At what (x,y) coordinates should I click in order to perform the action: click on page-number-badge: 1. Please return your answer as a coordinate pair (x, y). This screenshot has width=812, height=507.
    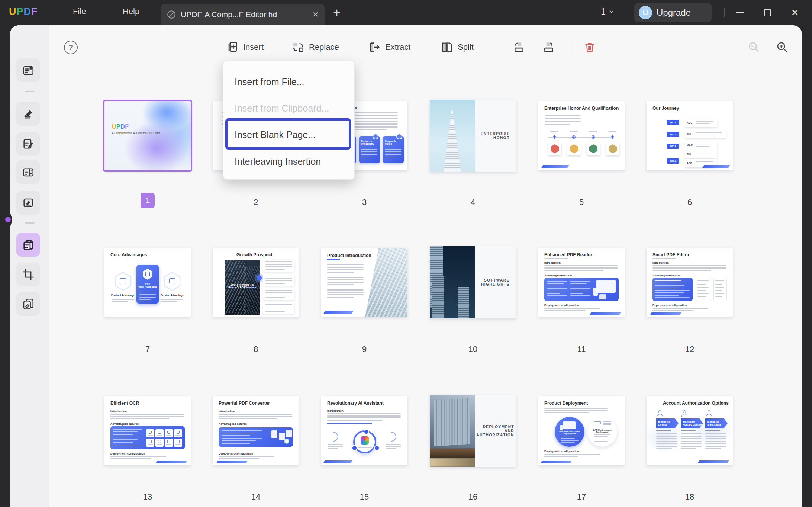
    Looking at the image, I should click on (148, 200).